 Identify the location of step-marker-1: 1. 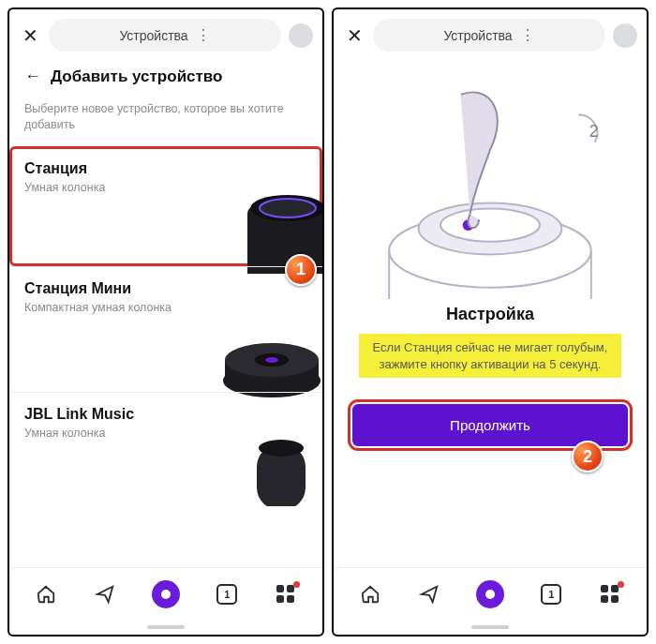
(301, 270).